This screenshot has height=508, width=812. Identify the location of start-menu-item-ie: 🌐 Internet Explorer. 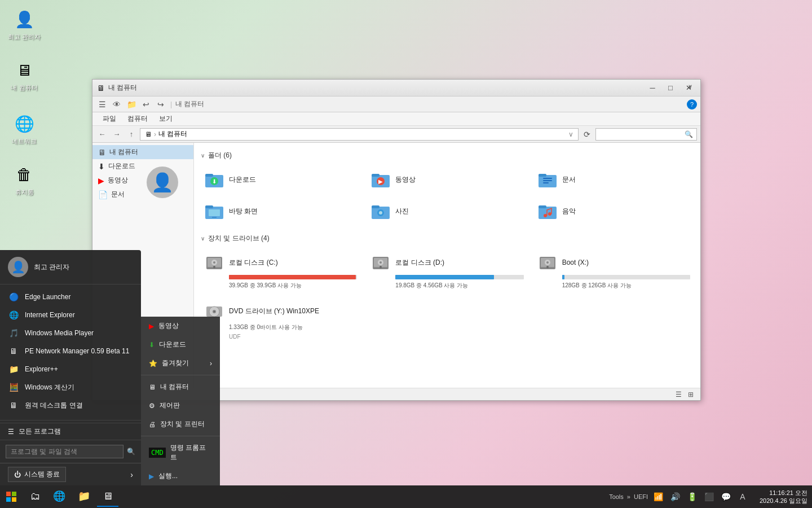
(70, 315).